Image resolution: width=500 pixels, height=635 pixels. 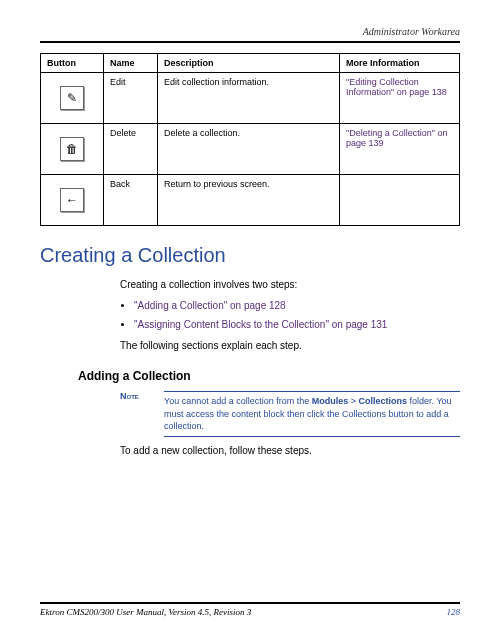 I want to click on table-row: ✎ Edit Edit collection information. "Edi…, so click(x=250, y=98).